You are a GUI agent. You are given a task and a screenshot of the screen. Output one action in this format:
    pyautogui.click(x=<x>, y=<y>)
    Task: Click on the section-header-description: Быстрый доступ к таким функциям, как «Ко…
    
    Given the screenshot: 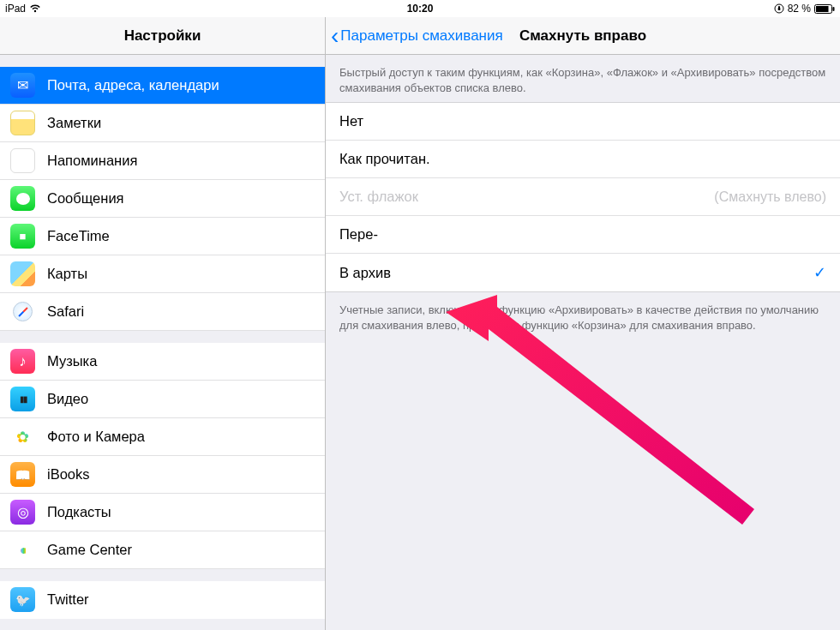 What is the action you would take?
    pyautogui.click(x=583, y=79)
    